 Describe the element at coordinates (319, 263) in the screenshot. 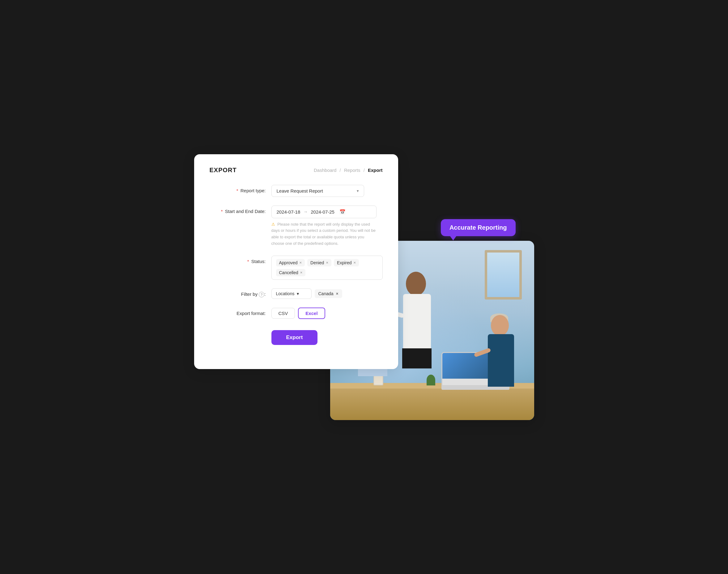

I see `tag-denied: Denied ×` at that location.